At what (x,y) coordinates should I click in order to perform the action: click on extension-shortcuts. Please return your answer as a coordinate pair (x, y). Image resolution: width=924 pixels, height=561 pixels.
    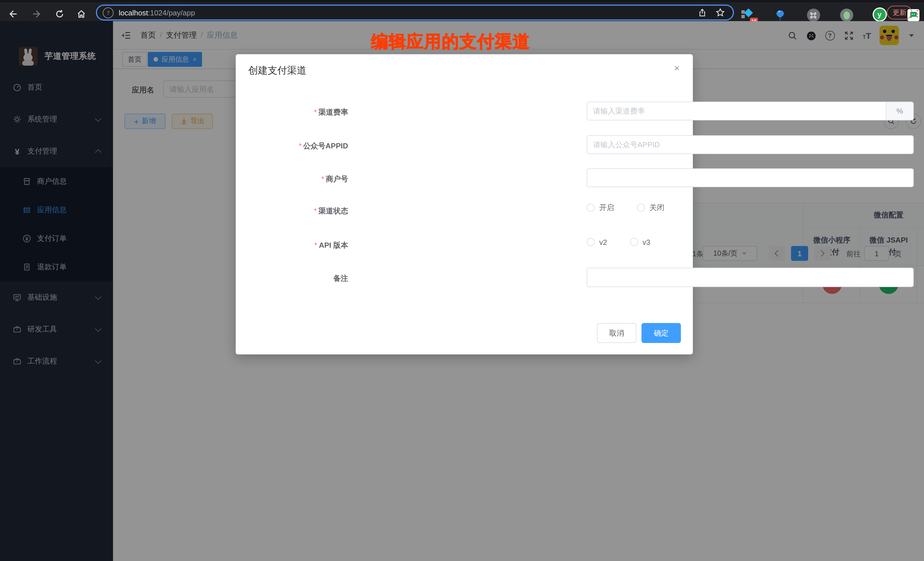
    Looking at the image, I should click on (813, 15).